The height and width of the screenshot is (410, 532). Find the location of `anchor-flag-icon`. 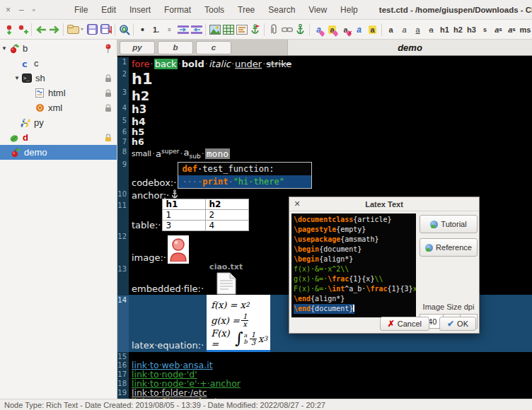

anchor-flag-icon is located at coordinates (255, 30).